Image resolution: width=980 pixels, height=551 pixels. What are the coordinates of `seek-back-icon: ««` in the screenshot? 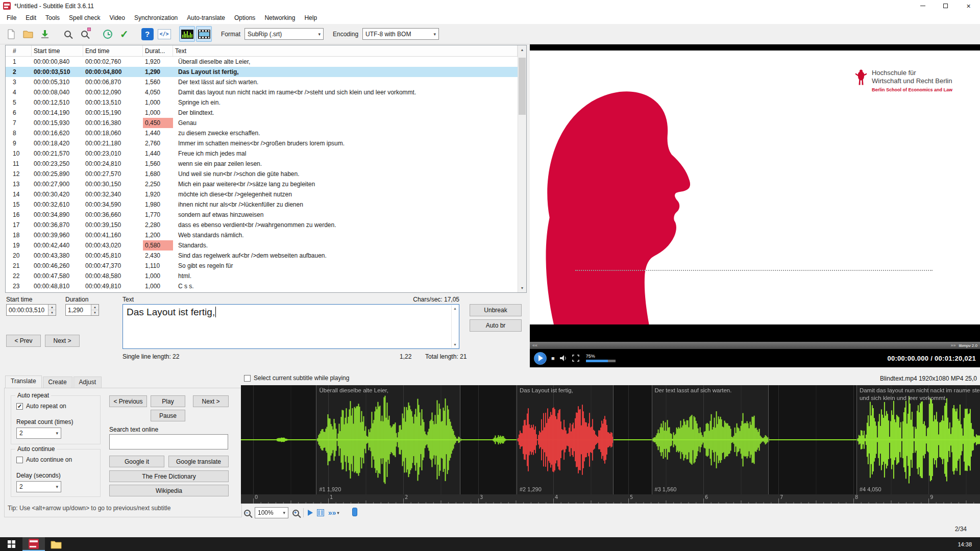 It's located at (535, 345).